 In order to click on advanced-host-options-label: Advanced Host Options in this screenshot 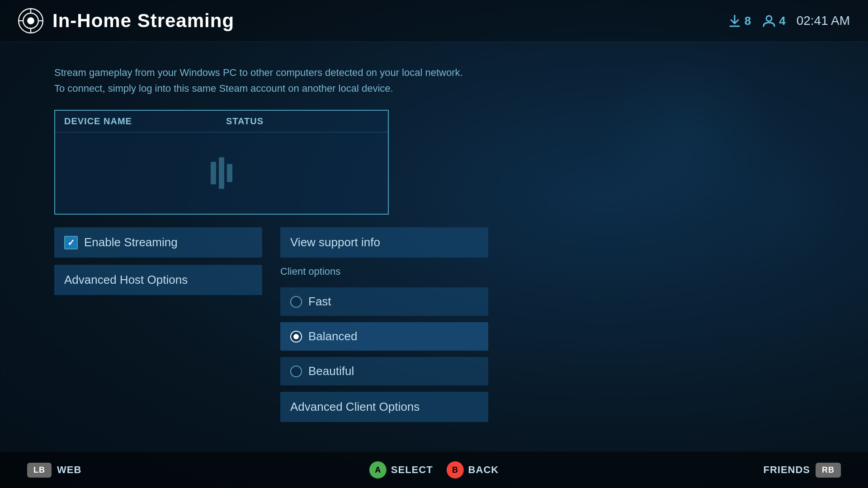, I will do `click(126, 280)`.